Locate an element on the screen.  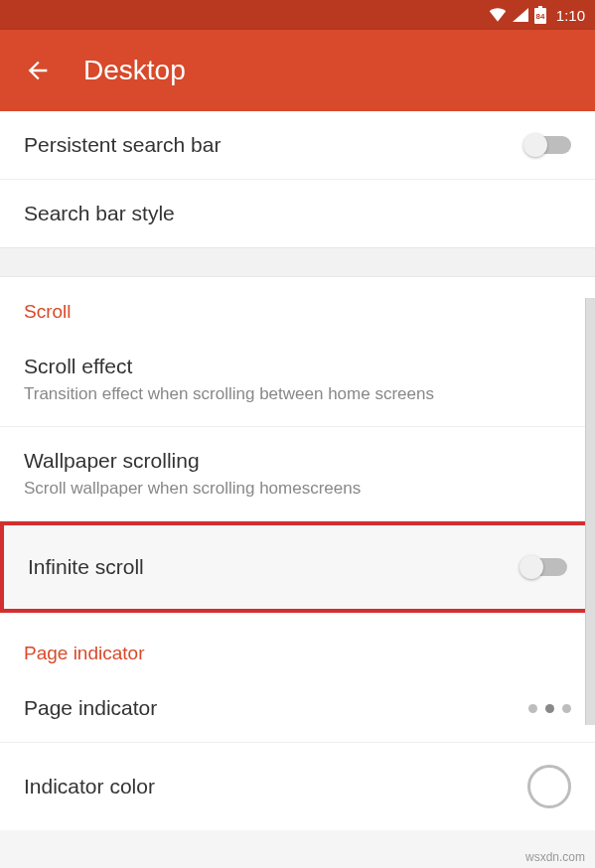
item-infinite-scroll-highlighted: Infinite scroll is located at coordinates (298, 567).